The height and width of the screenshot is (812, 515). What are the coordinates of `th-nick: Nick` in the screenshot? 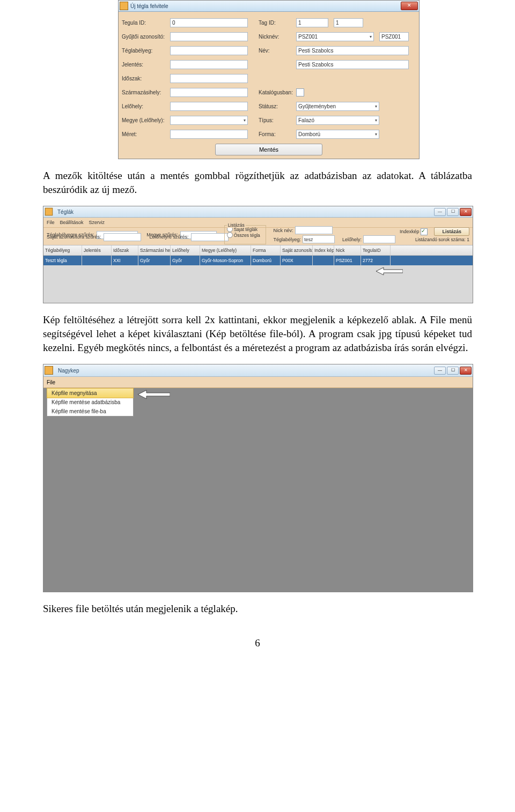 It's located at (348, 250).